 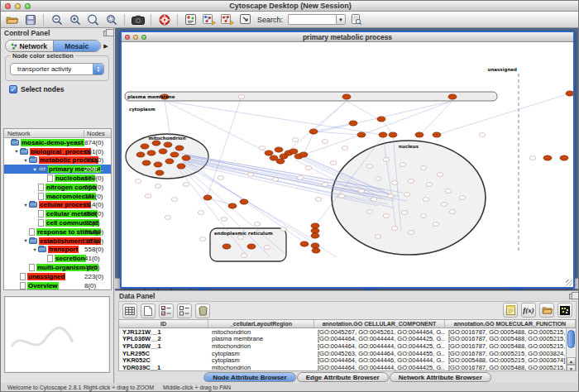 I want to click on tree-row: ▼establishment of lo558(0), so click(x=58, y=241).